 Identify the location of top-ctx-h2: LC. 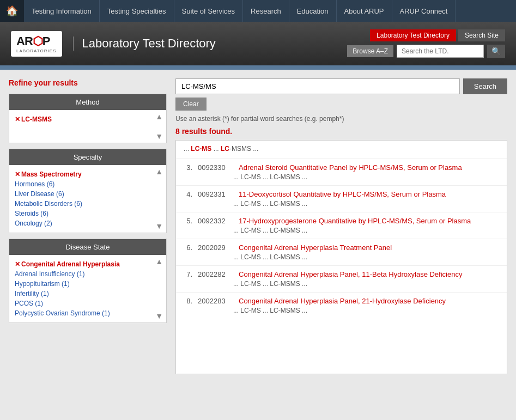
(225, 149).